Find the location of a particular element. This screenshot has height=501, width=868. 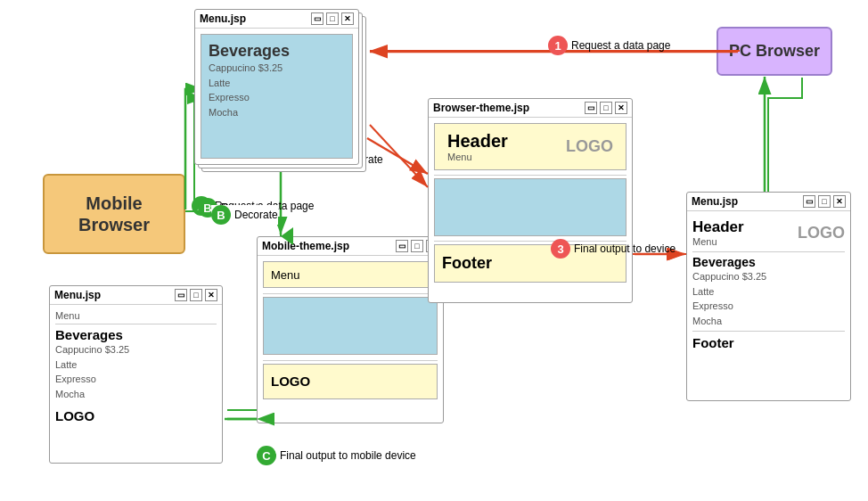

right-beverages-list: Cappucino $3.25 Latte Expresso Mocha is located at coordinates (768, 299).